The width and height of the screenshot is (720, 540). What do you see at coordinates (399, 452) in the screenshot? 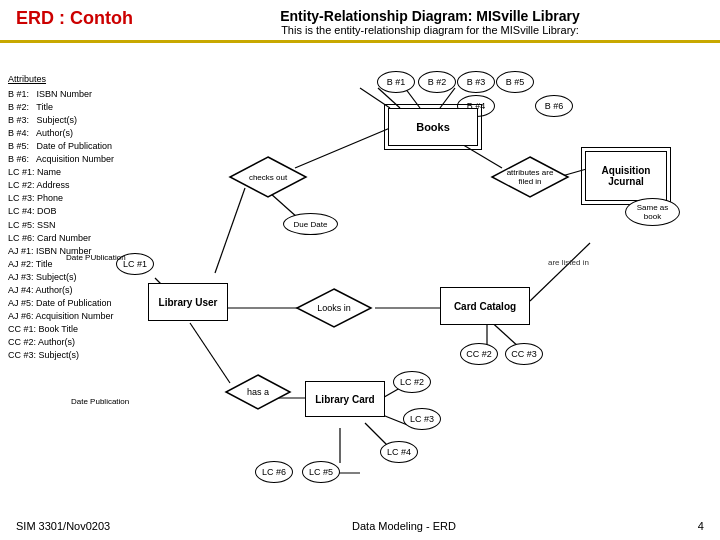
I see `ellipse-lc4: LC #4` at bounding box center [399, 452].